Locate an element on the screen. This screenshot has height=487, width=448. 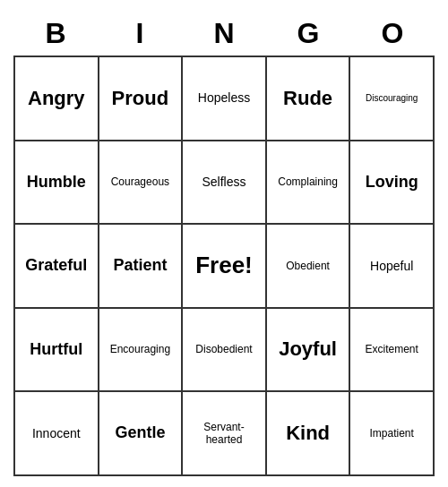
cell-text: Discouraging is located at coordinates (392, 98).